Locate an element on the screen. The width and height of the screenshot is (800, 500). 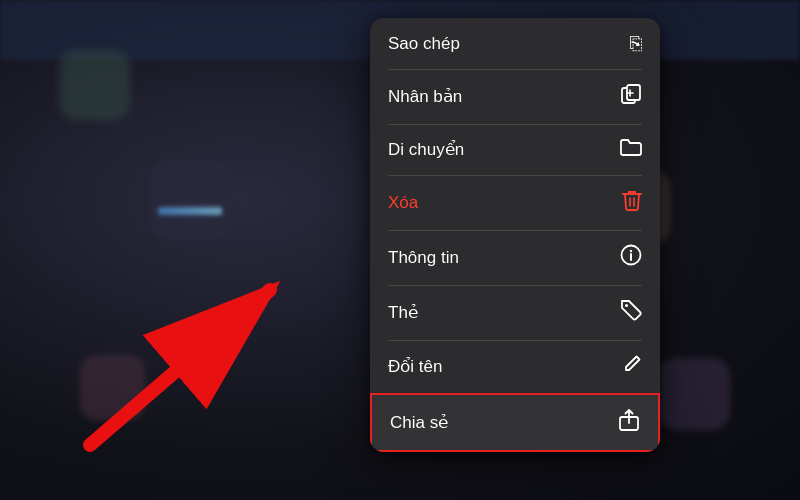
pencil-icon is located at coordinates (632, 366).